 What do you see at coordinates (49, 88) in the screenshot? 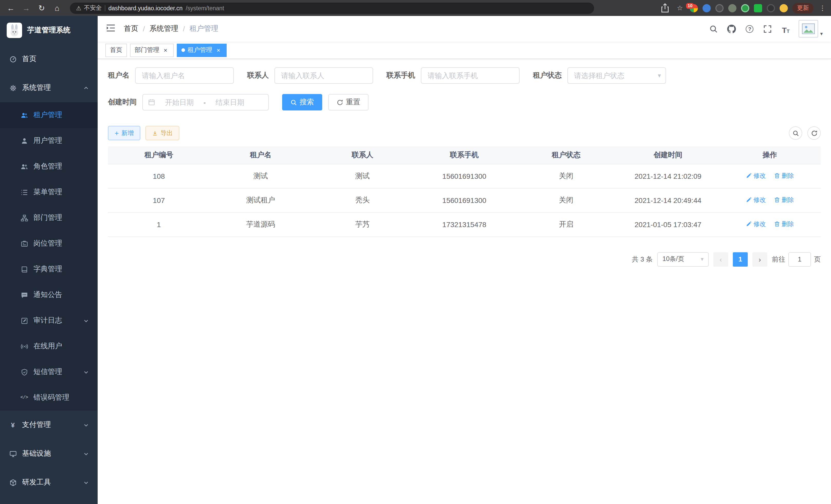
I see `sidebar-item-system: 系统管理` at bounding box center [49, 88].